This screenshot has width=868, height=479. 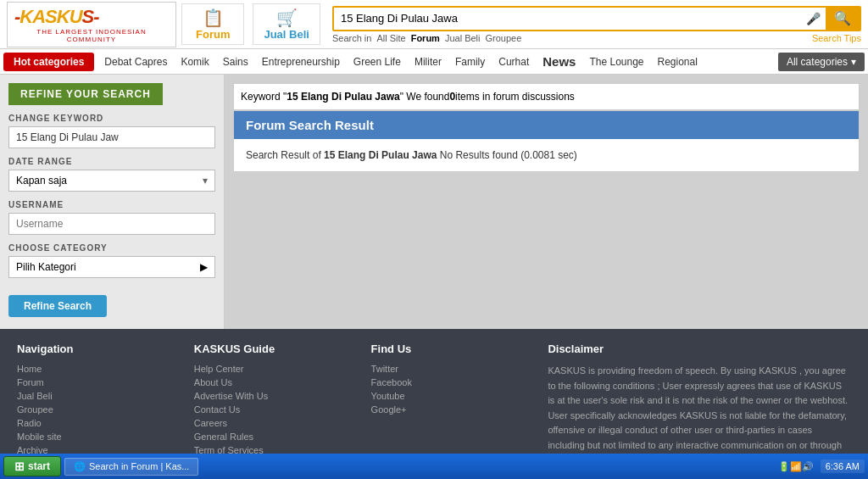 What do you see at coordinates (205, 181) in the screenshot?
I see `date-range-arrow: ▾` at bounding box center [205, 181].